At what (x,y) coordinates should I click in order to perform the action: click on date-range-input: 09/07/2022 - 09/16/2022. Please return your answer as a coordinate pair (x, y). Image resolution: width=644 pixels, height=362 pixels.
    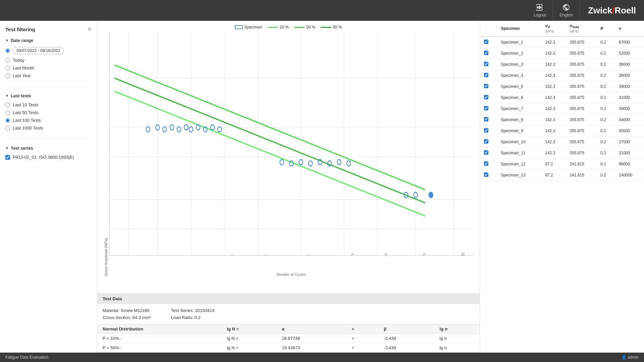
    Looking at the image, I should click on (38, 51).